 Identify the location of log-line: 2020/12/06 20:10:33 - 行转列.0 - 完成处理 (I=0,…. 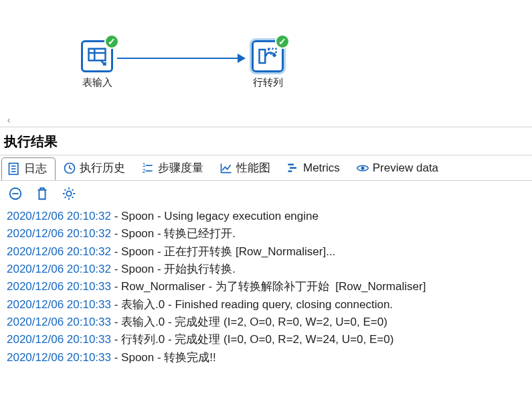
(266, 340).